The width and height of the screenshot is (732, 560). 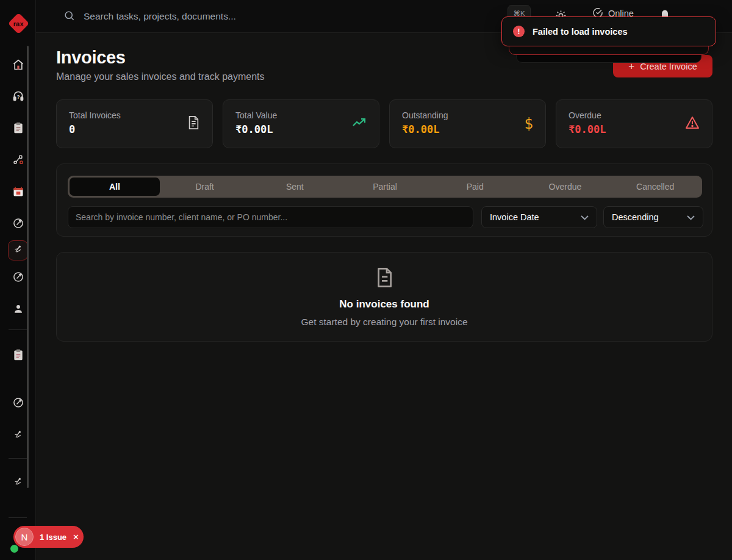 I want to click on global-search: Search tasks, projects, documents..., so click(x=150, y=16).